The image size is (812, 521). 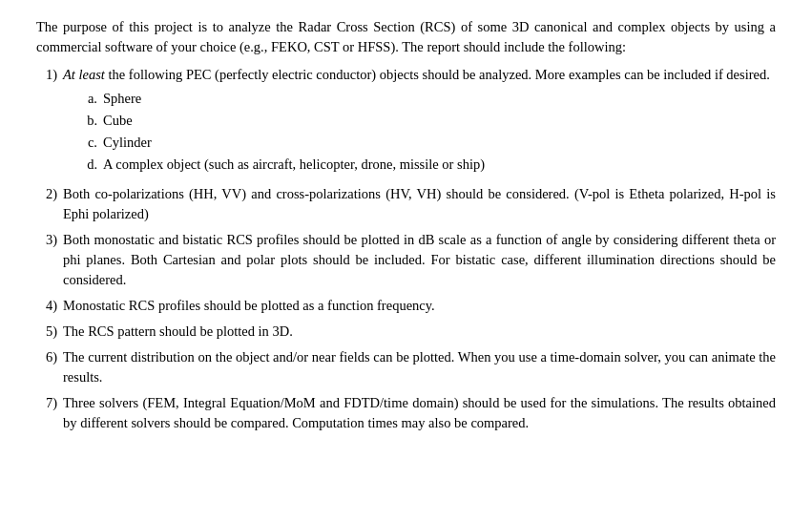 I want to click on list-number: 5), so click(x=50, y=332).